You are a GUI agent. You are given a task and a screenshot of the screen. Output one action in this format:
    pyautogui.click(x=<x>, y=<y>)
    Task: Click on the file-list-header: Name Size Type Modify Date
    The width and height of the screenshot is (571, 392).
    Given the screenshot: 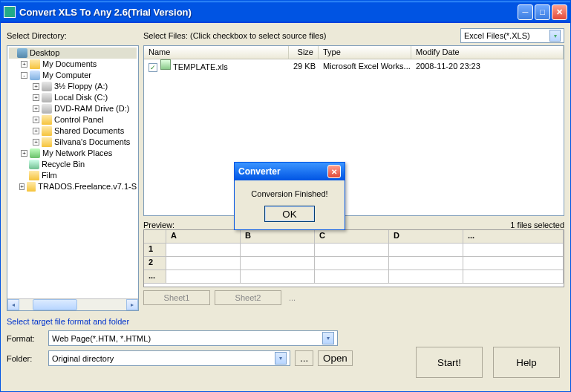 What is the action you would take?
    pyautogui.click(x=353, y=53)
    